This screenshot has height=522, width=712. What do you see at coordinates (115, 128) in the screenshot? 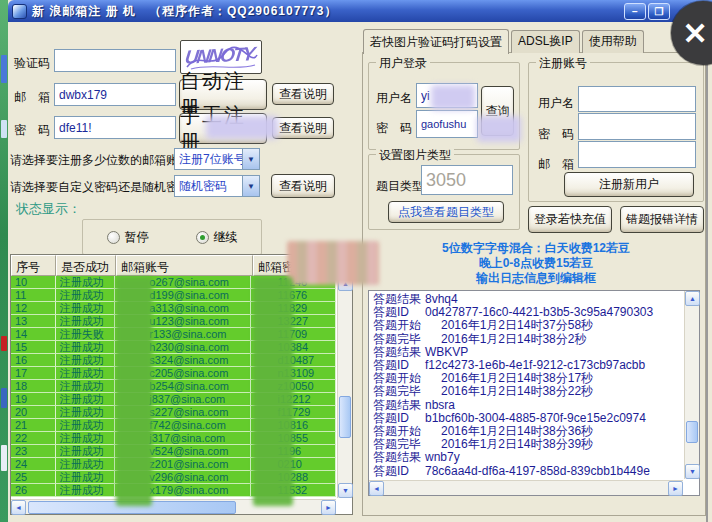
I see `password-input` at bounding box center [115, 128].